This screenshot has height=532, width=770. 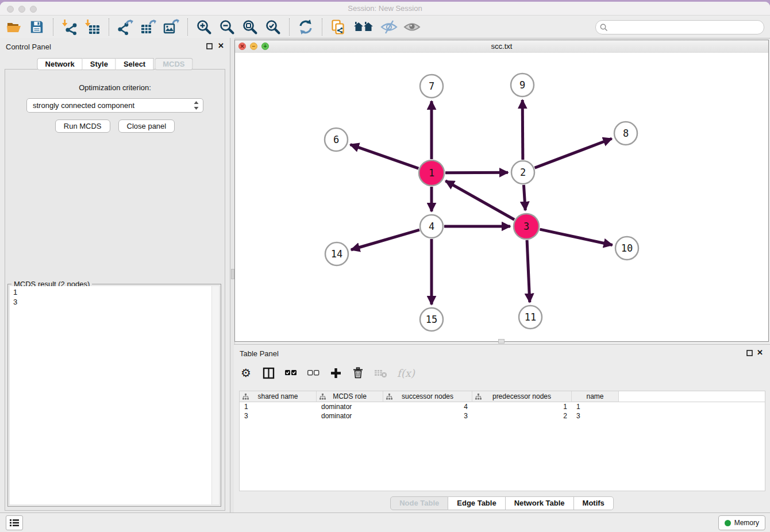 I want to click on node-10: 10, so click(x=627, y=248).